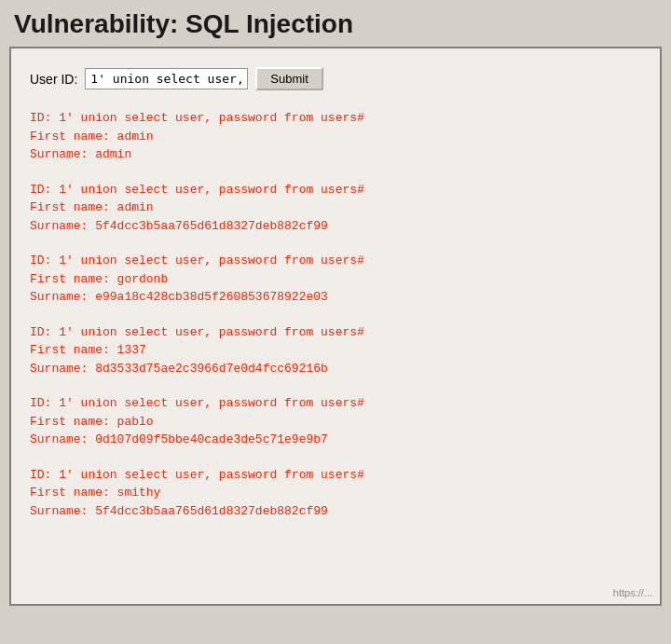 The width and height of the screenshot is (671, 644). What do you see at coordinates (166, 78) in the screenshot?
I see `user-id-input` at bounding box center [166, 78].